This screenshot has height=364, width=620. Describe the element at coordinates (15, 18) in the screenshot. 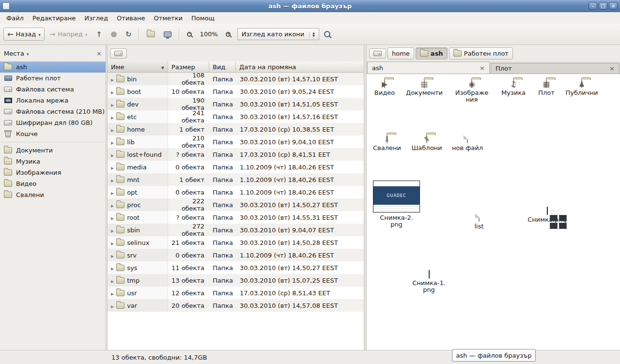

I see `menu-file: Файл` at that location.